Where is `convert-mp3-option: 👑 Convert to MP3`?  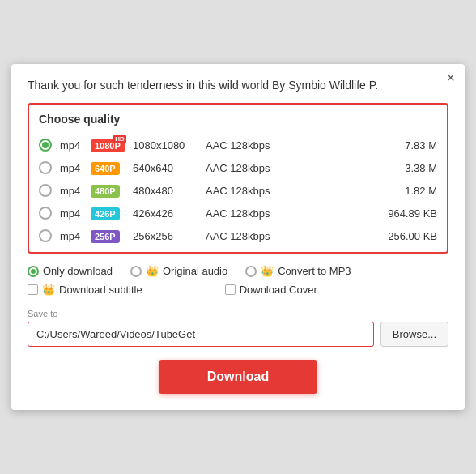 convert-mp3-option: 👑 Convert to MP3 is located at coordinates (298, 271).